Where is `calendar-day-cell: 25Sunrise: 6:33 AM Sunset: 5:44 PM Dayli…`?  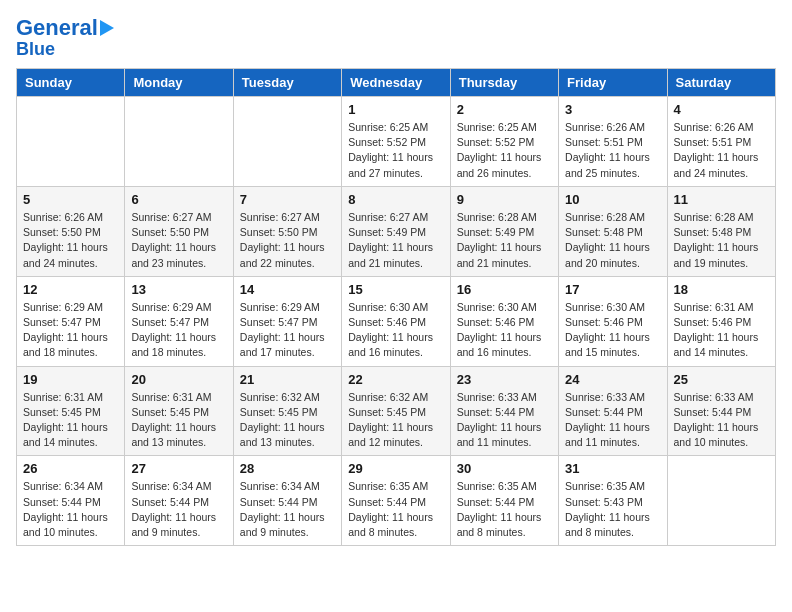 calendar-day-cell: 25Sunrise: 6:33 AM Sunset: 5:44 PM Dayli… is located at coordinates (721, 411).